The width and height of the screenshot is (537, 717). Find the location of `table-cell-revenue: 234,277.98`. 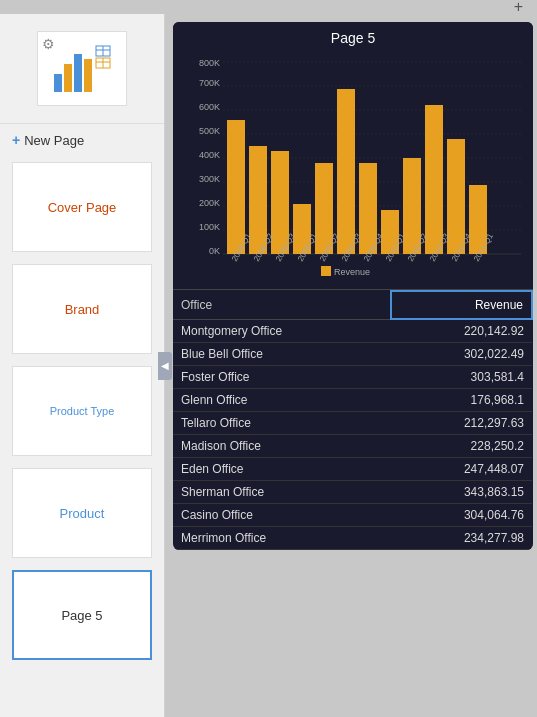

table-cell-revenue: 234,277.98 is located at coordinates (462, 538).